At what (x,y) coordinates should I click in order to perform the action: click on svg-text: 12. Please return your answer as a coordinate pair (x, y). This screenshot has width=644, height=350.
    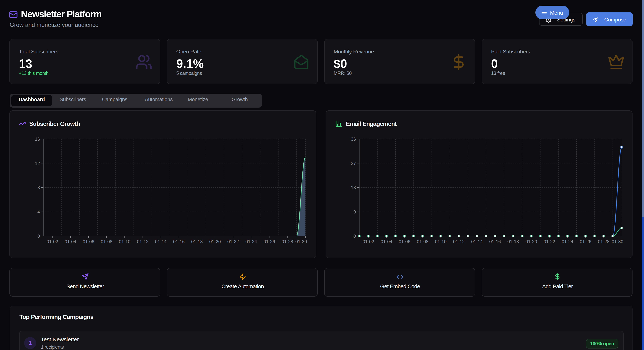
    Looking at the image, I should click on (38, 163).